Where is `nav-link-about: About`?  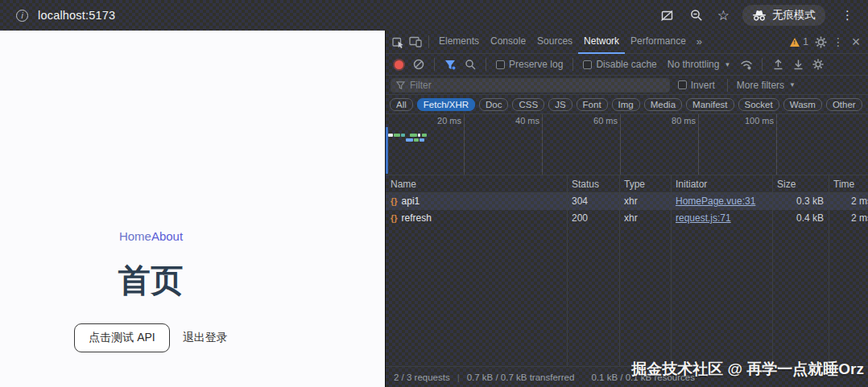 nav-link-about: About is located at coordinates (167, 237).